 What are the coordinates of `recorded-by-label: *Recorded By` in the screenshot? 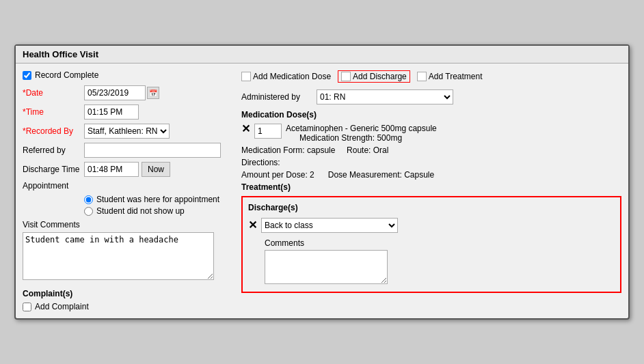 It's located at (53, 131).